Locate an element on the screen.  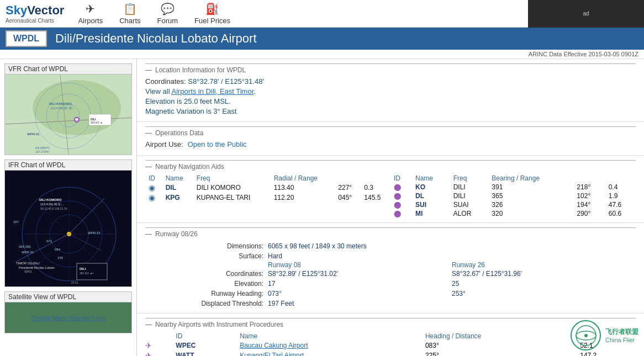
dimensions-value: 6065 x 98 feet / 1849 x 30 meters is located at coordinates (452, 246).